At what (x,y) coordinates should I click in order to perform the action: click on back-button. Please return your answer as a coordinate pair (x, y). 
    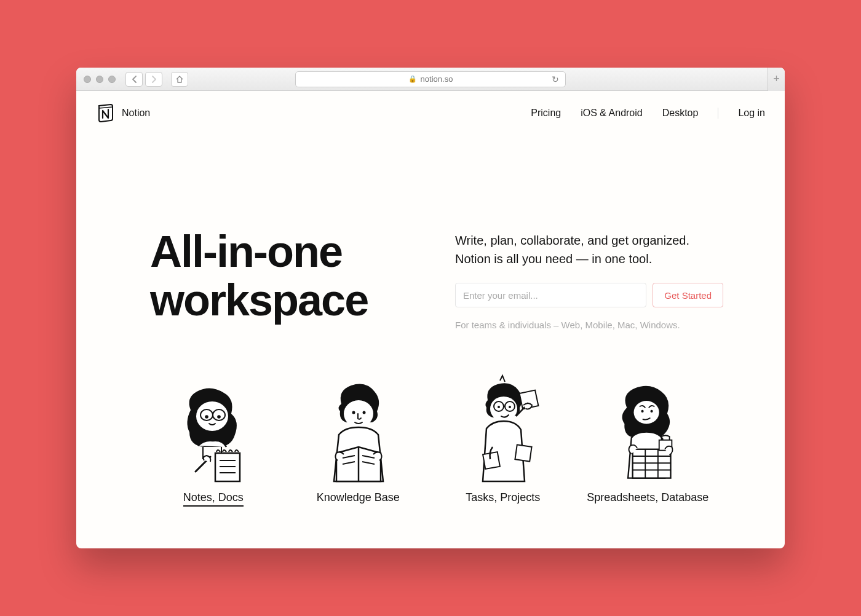
    Looking at the image, I should click on (134, 79).